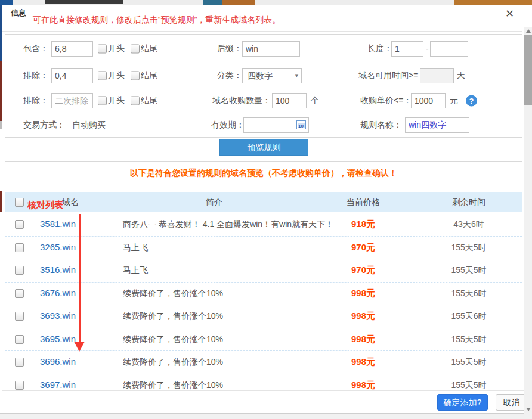 The width and height of the screenshot is (532, 419). What do you see at coordinates (271, 49) in the screenshot?
I see `suffix-input` at bounding box center [271, 49].